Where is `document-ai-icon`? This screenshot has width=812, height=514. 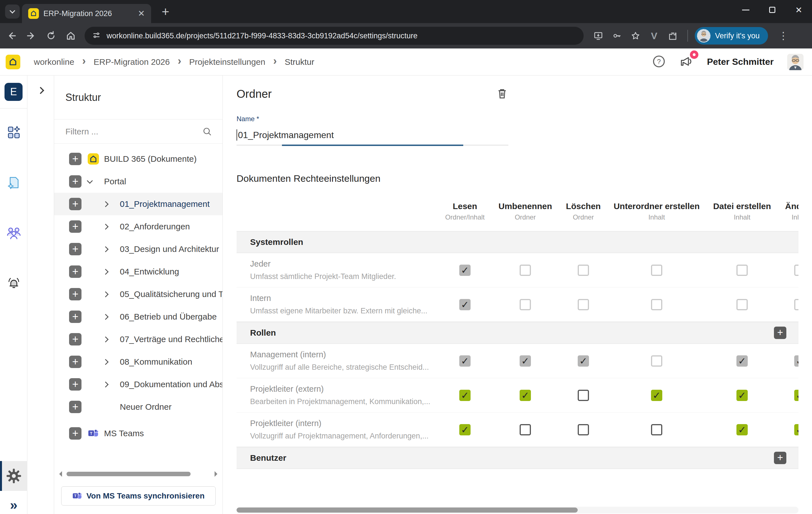
document-ai-icon is located at coordinates (13, 183).